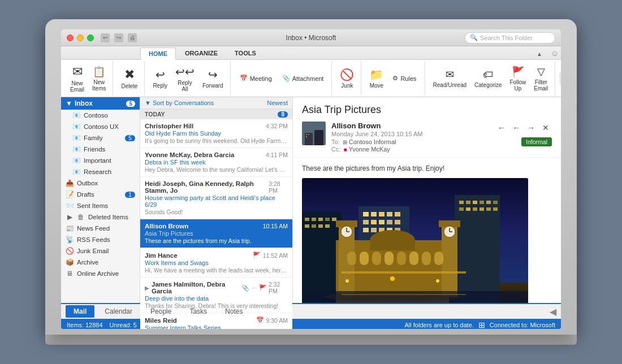 The width and height of the screenshot is (622, 364). Describe the element at coordinates (88, 78) in the screenshot. I see `new-group: ✉ NewEmail 📋 NewItems` at that location.